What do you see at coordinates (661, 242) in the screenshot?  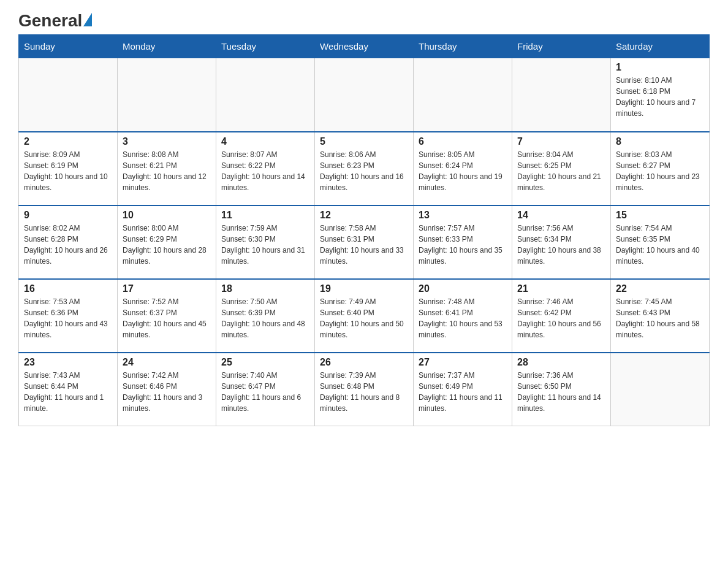 I see `calendar-cell: 15Sunrise: 7:54 AMSunset: 6:35 PMDayligh…` at bounding box center [661, 242].